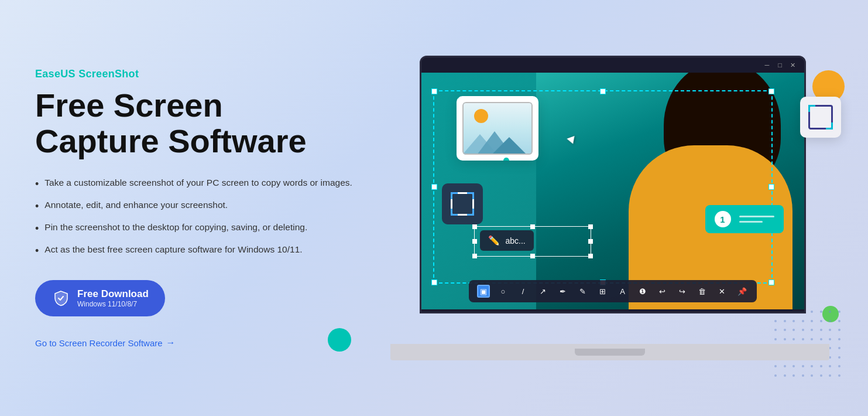 The width and height of the screenshot is (868, 416). I want to click on recorder-link: Go to Screen Recorder Software →, so click(205, 343).